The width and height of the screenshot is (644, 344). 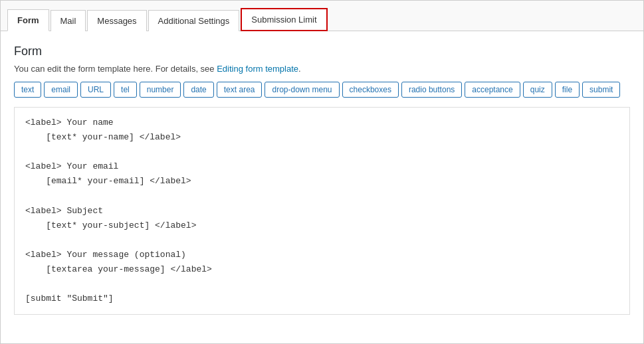 What do you see at coordinates (258, 69) in the screenshot?
I see `editing-form-template-link: Editing form template` at bounding box center [258, 69].